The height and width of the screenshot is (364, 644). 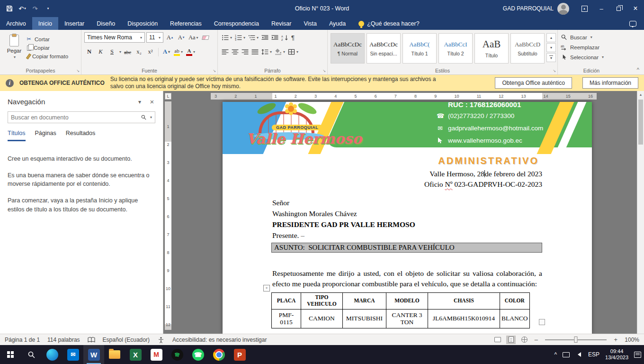 I want to click on get-office-button: Obtenga Office auténtico, so click(x=533, y=83).